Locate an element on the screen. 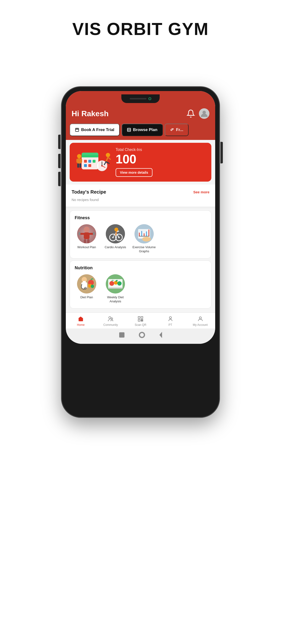 This screenshot has height=644, width=281. my-account-icon is located at coordinates (200, 319).